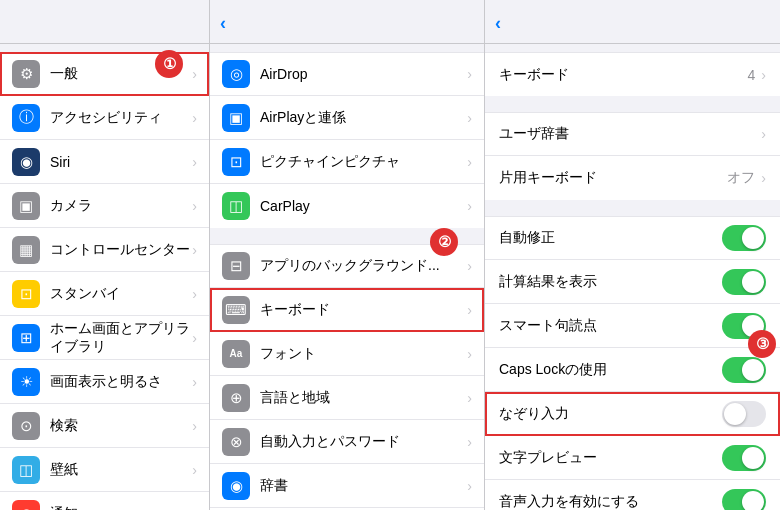 The image size is (780, 510). What do you see at coordinates (104, 206) in the screenshot?
I see `left-row-camera: ▣ カメラ ›` at bounding box center [104, 206].